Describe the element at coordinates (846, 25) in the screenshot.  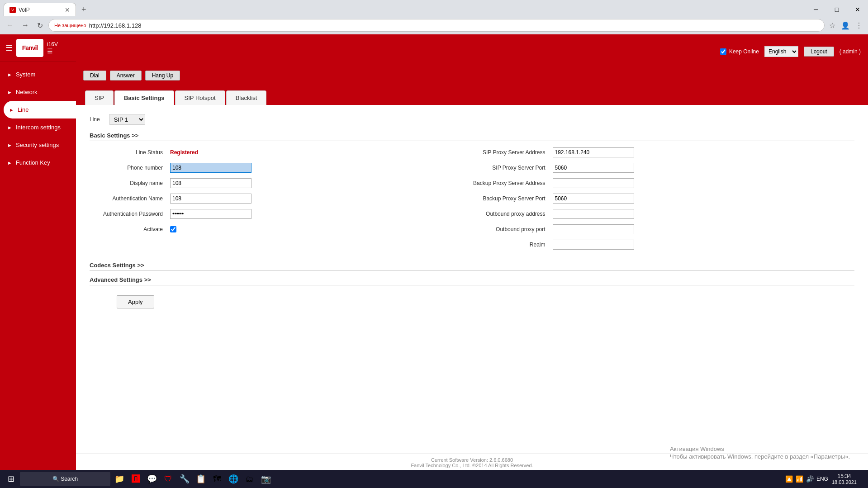
I see `toolbar-right: ☆ 👤 ⋮` at that location.